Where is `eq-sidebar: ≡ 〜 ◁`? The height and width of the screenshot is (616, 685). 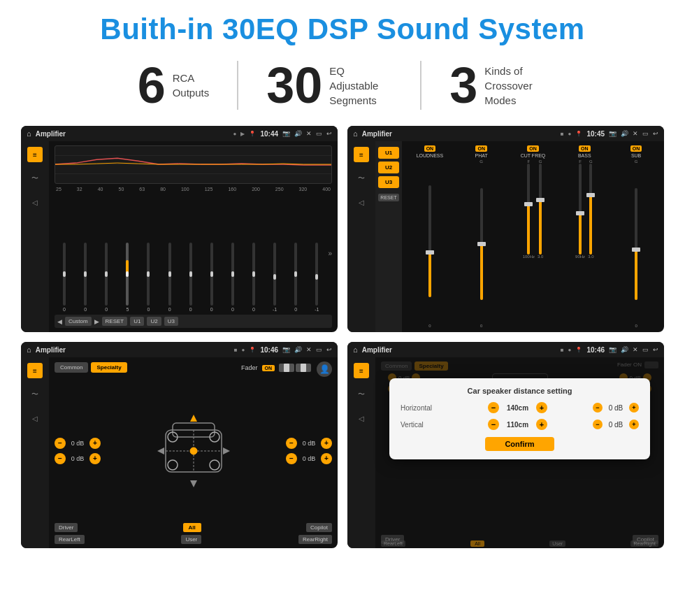
eq-sidebar: ≡ 〜 ◁ is located at coordinates (35, 236).